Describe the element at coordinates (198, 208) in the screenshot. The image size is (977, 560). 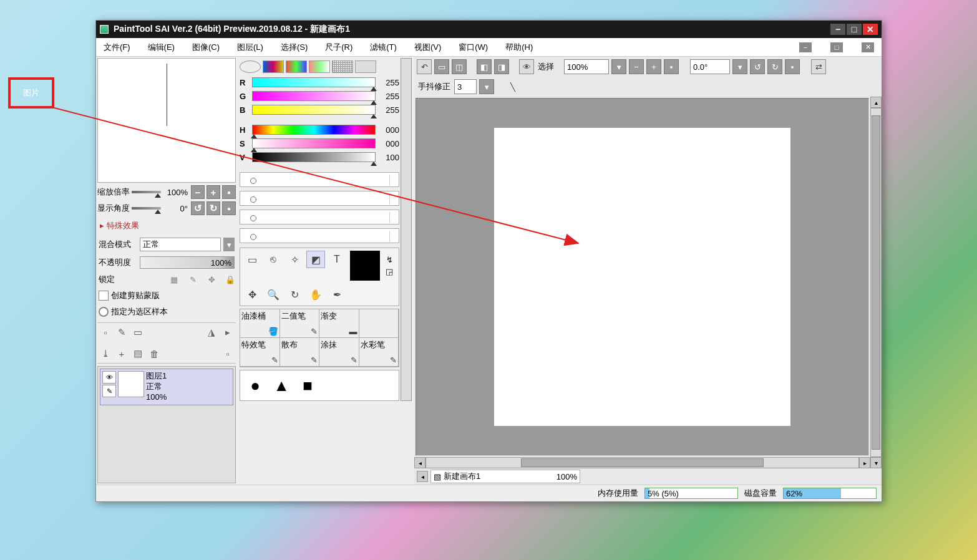
I see `rotate-ccw-button: ↺` at that location.